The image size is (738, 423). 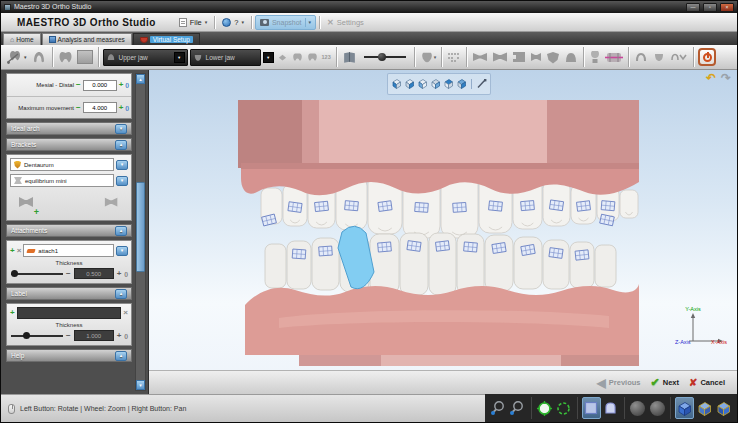 What do you see at coordinates (564, 408) in the screenshot?
I see `reset-rotation-button` at bounding box center [564, 408].